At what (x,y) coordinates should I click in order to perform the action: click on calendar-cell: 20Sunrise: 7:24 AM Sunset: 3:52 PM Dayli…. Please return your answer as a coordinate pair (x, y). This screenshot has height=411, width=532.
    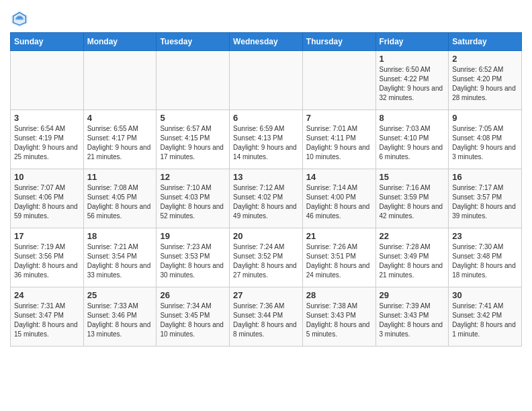
    Looking at the image, I should click on (266, 258).